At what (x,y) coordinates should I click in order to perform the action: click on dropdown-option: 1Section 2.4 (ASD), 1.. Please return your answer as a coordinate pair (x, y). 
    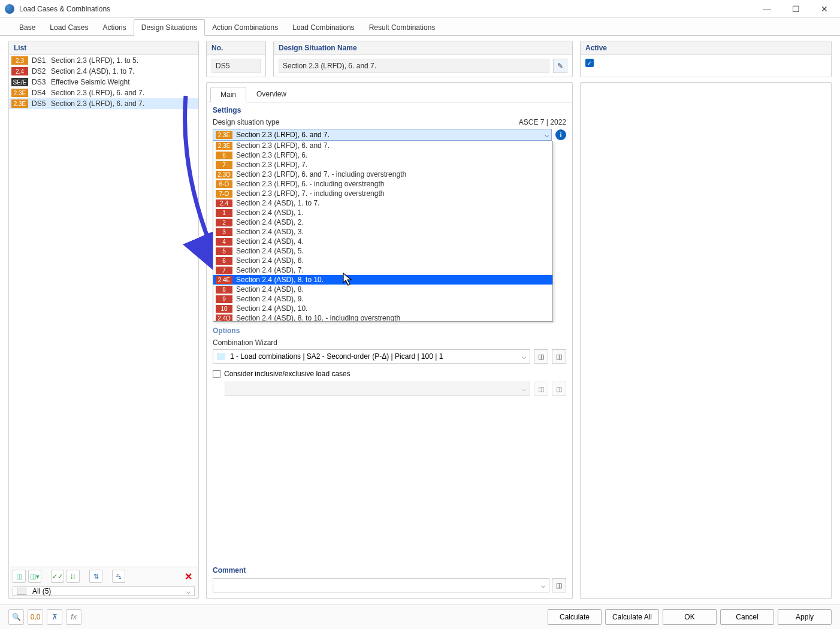
    Looking at the image, I should click on (383, 213).